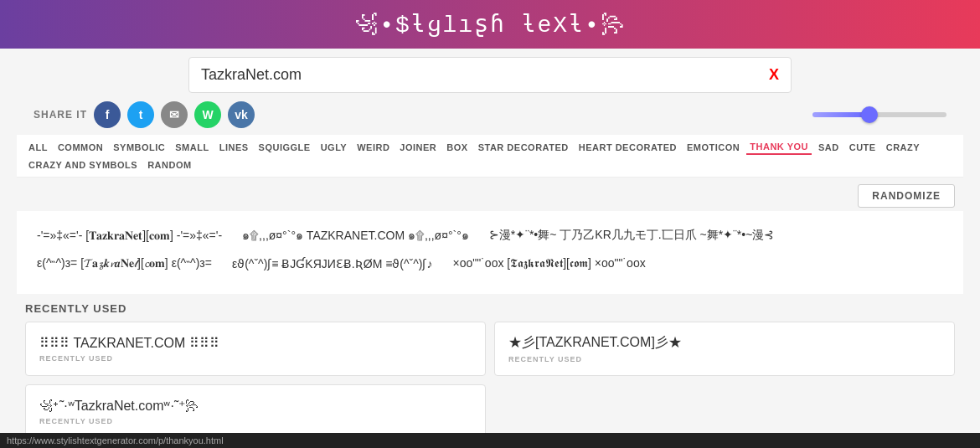 This screenshot has width=980, height=448. What do you see at coordinates (124, 263) in the screenshot?
I see `text-item-row2-0: ε(^˵^)з= [𝓣𝐚𝔃𝒌𝓻𝒂𝐍𝐞𝓉][𝓬𝐨𝐦] ε(^˵^)з=` at bounding box center [124, 263].